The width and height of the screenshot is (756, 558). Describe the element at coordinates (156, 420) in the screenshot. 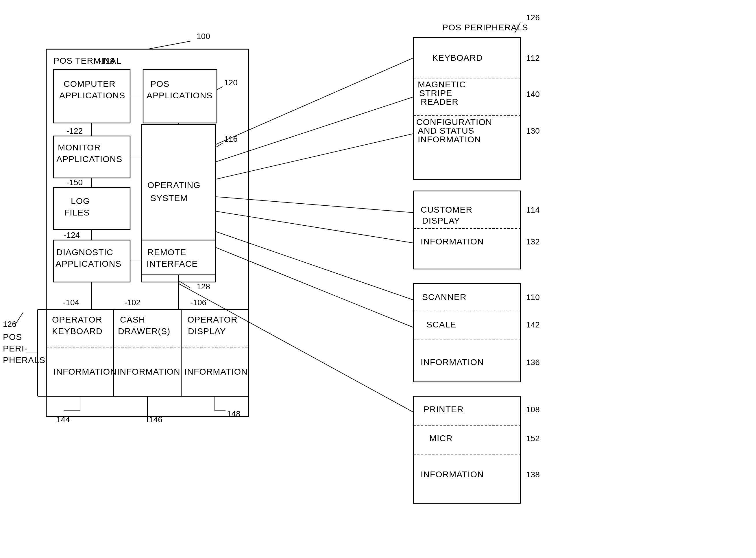

I see `ref-146: 146` at that location.